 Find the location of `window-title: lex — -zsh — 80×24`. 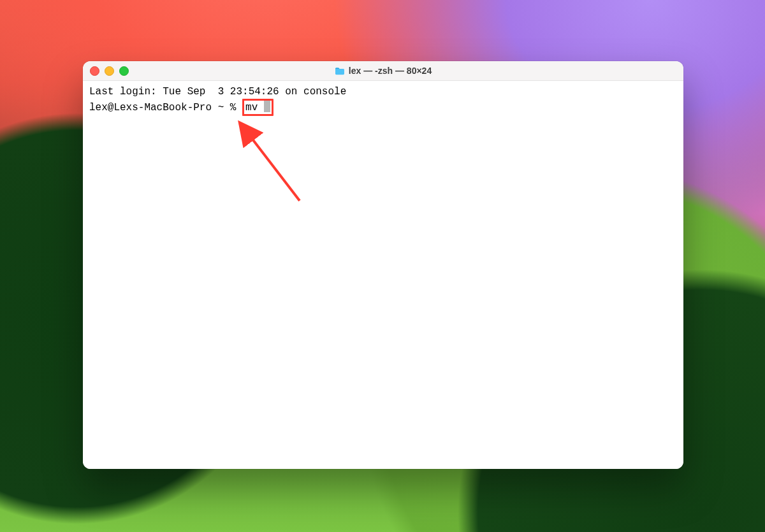

window-title: lex — -zsh — 80×24 is located at coordinates (383, 71).